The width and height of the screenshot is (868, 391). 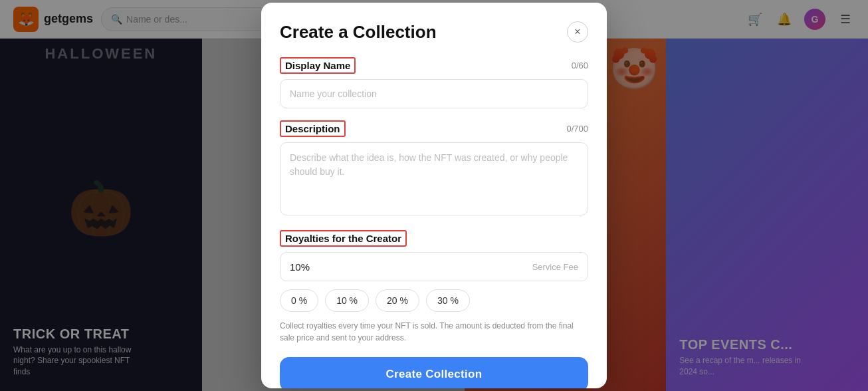 What do you see at coordinates (434, 372) in the screenshot?
I see `create-collection-button: Create Collection` at bounding box center [434, 372].